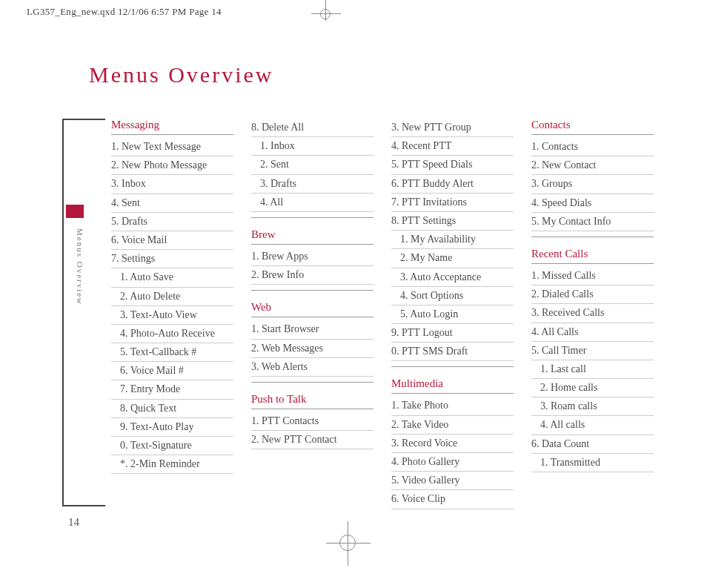 The height and width of the screenshot is (588, 707). What do you see at coordinates (452, 351) in the screenshot?
I see `menu-item: 0. PTT SMS Draft` at bounding box center [452, 351].